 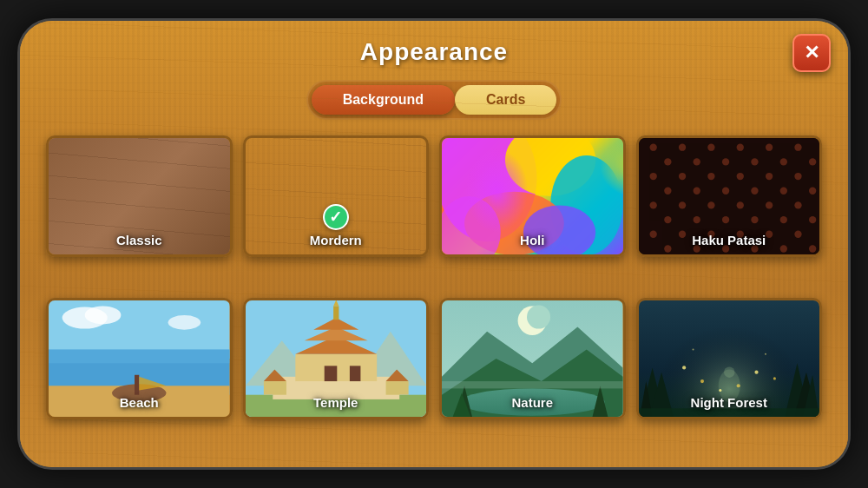 What do you see at coordinates (729, 359) in the screenshot?
I see `theme-card-nightforest: Night Forest` at bounding box center [729, 359].